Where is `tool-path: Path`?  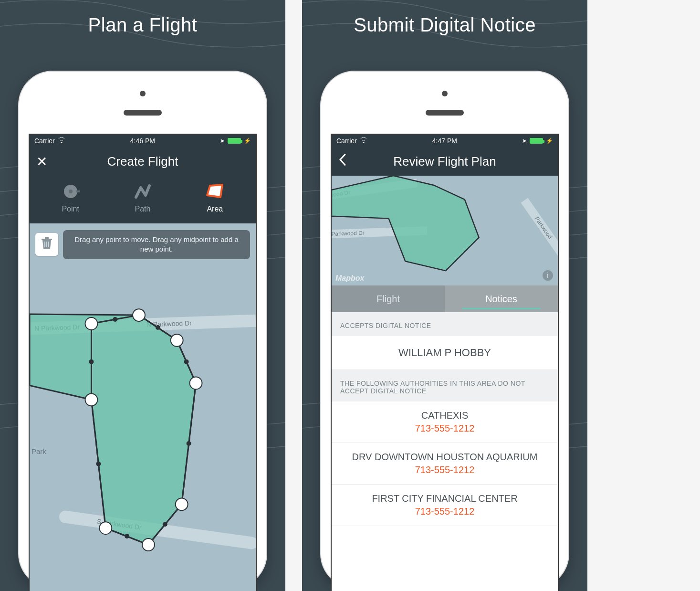 tool-path: Path is located at coordinates (143, 197).